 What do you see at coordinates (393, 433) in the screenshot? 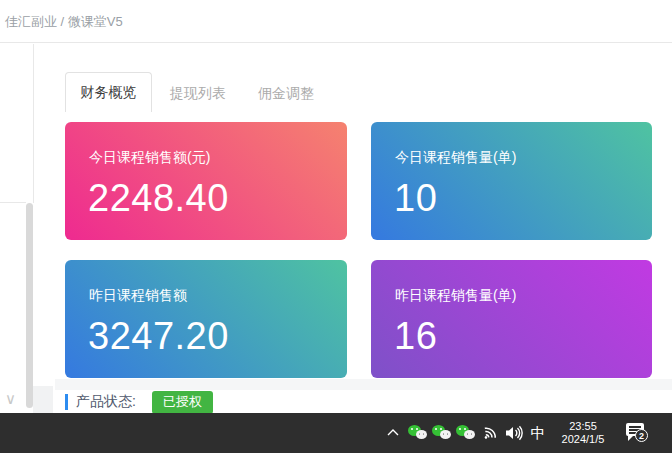
I see `tray-chevron-up-icon` at bounding box center [393, 433].